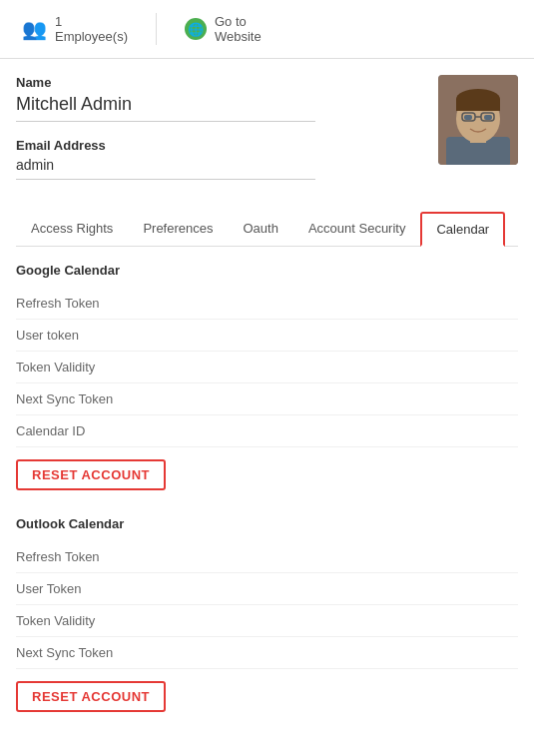 This screenshot has height=756, width=534. What do you see at coordinates (96, 336) in the screenshot?
I see `google-user-token-label: User token` at bounding box center [96, 336].